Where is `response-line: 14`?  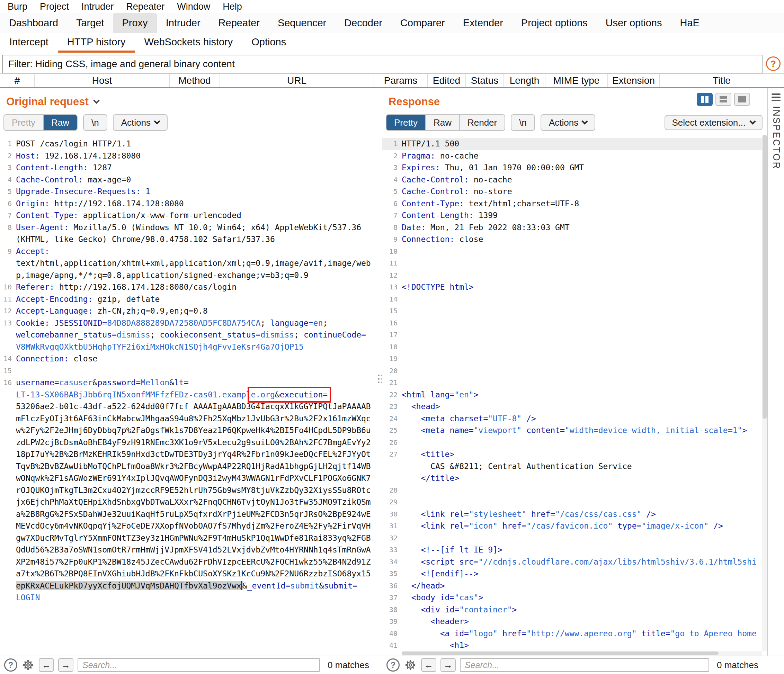 response-line: 14 is located at coordinates (572, 299).